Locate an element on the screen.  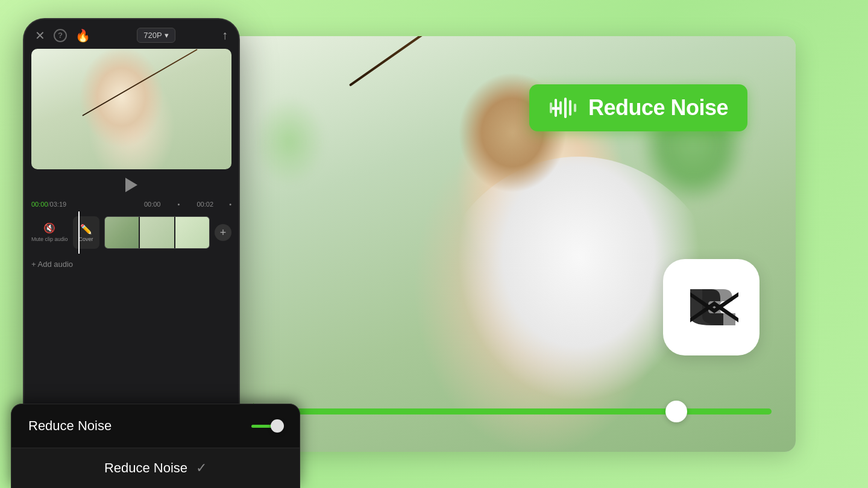
reduce-noise-badge-text: Reduce Noise is located at coordinates (658, 108).